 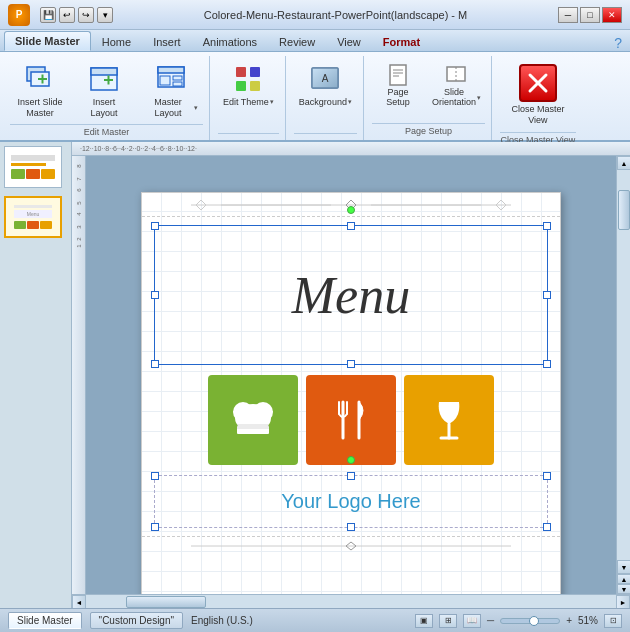 I want to click on handle-mid-left, so click(x=155, y=295).